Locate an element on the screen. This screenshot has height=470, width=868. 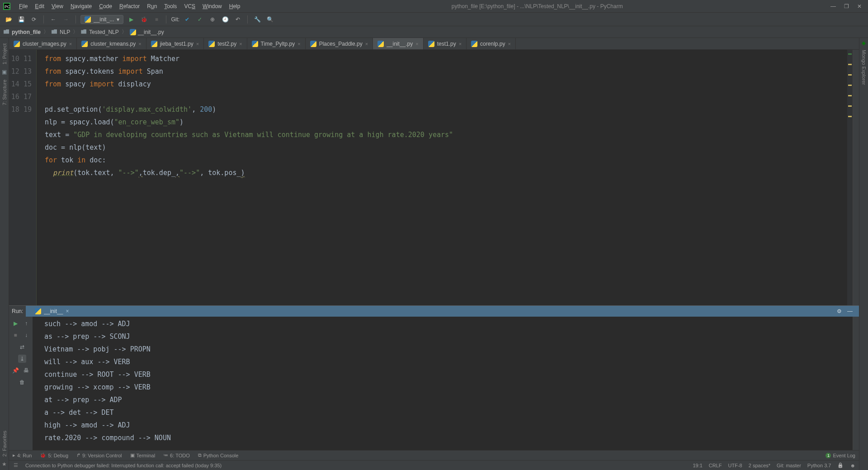
menu-file: File is located at coordinates (24, 6).